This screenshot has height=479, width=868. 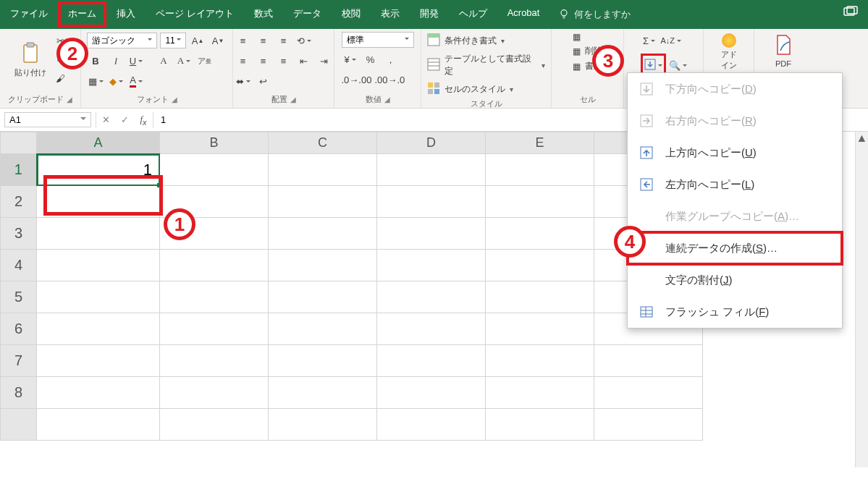 What do you see at coordinates (540, 143) in the screenshot?
I see `col-header-e: E` at bounding box center [540, 143].